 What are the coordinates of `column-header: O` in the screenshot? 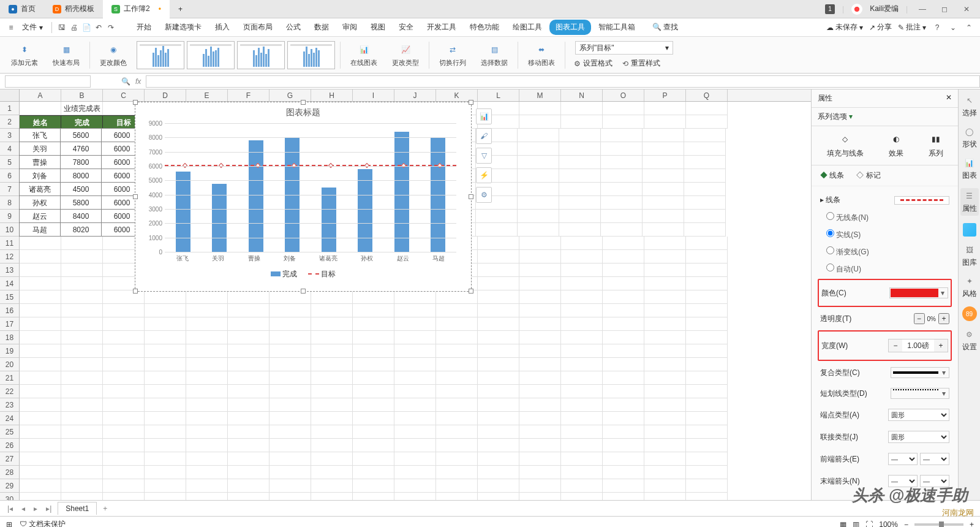 It's located at (624, 96).